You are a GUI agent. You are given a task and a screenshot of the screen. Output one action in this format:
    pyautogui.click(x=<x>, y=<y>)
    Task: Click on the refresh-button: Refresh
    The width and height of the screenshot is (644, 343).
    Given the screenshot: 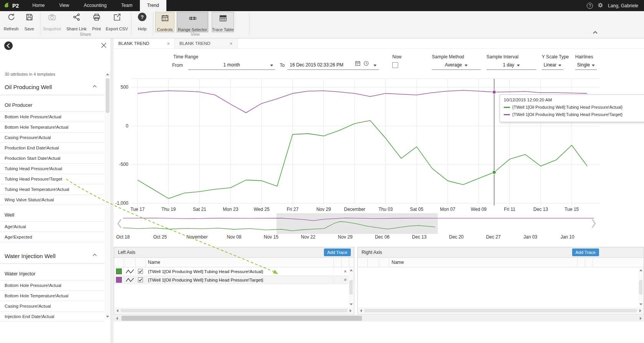 What is the action you would take?
    pyautogui.click(x=11, y=22)
    